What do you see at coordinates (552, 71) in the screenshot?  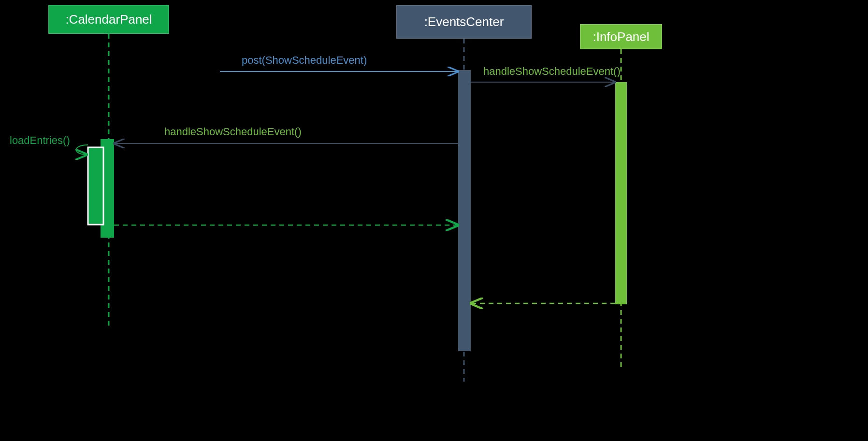 I see `msg-handle-info: handleShowScheduleEvent()` at bounding box center [552, 71].